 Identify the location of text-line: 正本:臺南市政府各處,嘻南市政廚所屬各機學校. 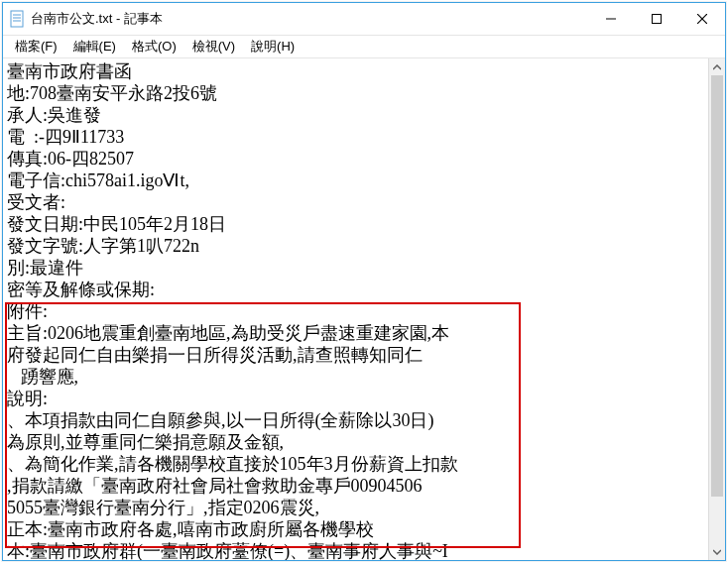
(355, 529).